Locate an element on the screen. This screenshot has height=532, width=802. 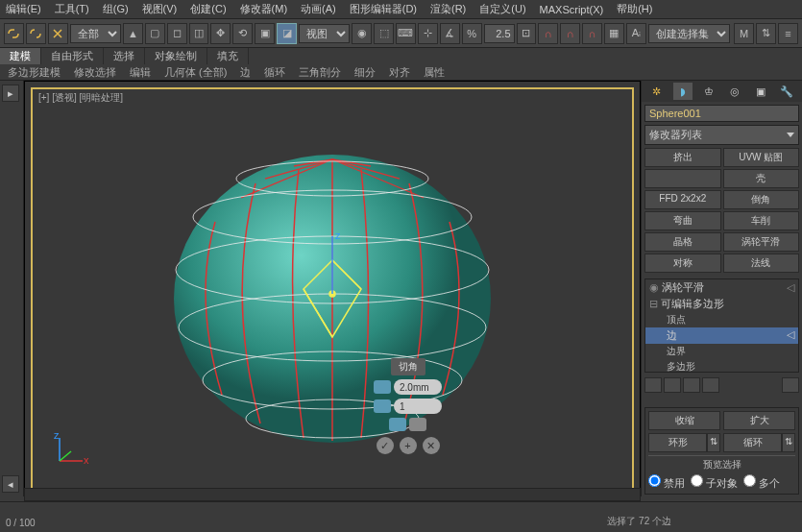
configure-icon is located at coordinates (790, 385).